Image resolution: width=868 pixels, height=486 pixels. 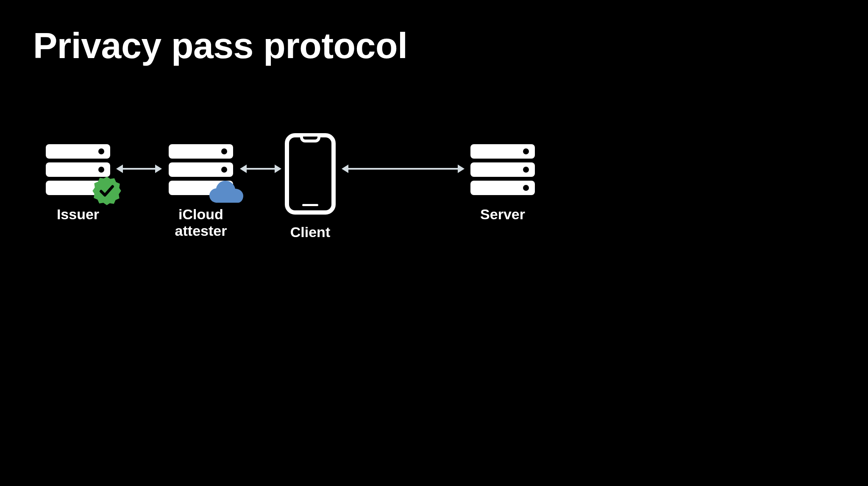 I want to click on node-issuer-label: Issuer, so click(x=78, y=215).